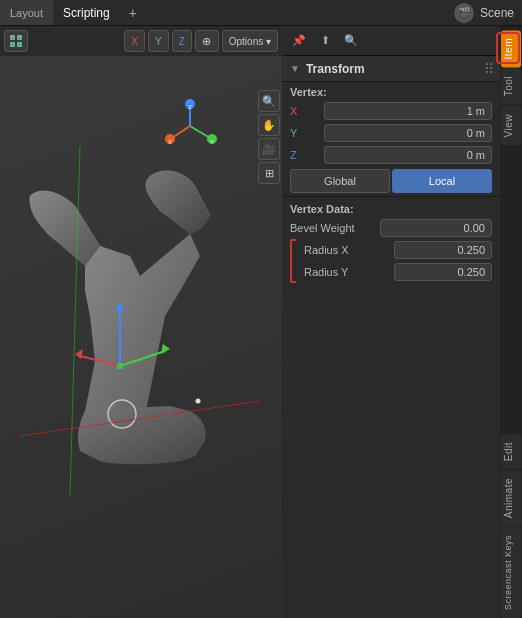 The image size is (522, 618). What do you see at coordinates (212, 142) in the screenshot?
I see `svg-text: Y` at bounding box center [212, 142].